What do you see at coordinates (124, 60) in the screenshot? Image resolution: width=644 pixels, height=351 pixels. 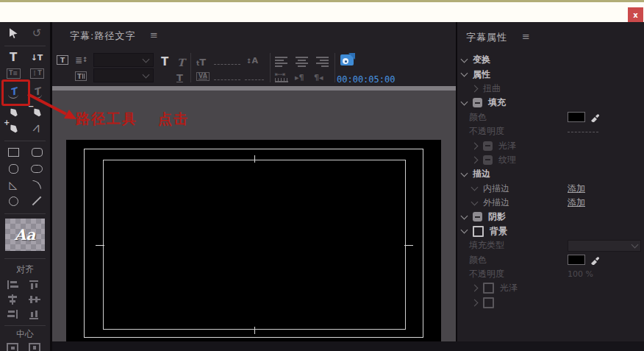 I see `font-family-dropdown` at bounding box center [124, 60].